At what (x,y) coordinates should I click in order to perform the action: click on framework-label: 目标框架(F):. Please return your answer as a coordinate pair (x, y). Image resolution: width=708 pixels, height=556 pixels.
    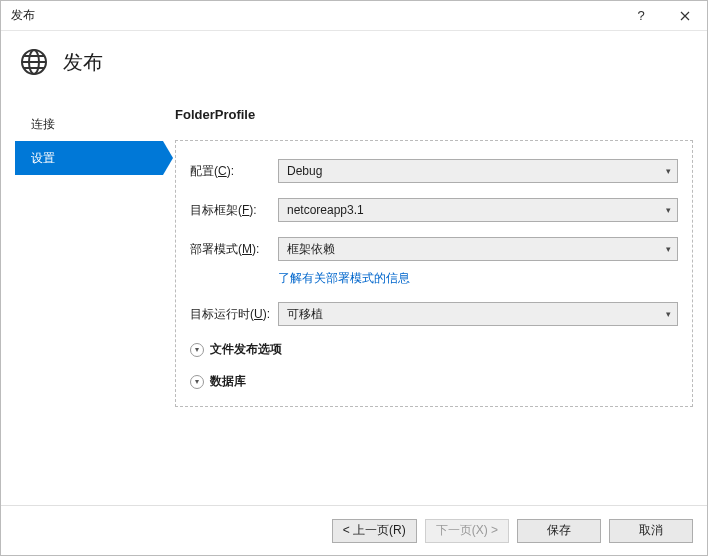
    Looking at the image, I should click on (231, 210).